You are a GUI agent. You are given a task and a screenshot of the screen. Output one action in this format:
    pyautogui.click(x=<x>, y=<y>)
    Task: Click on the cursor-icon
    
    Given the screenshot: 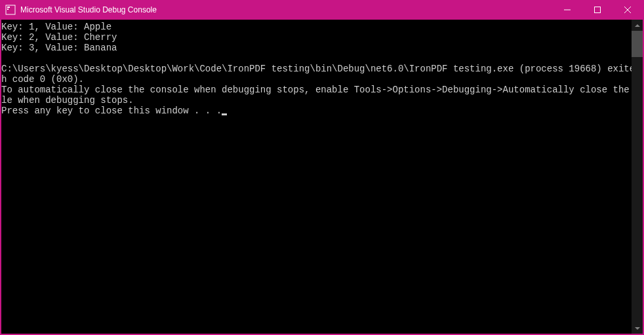 What is the action you would take?
    pyautogui.click(x=224, y=114)
    